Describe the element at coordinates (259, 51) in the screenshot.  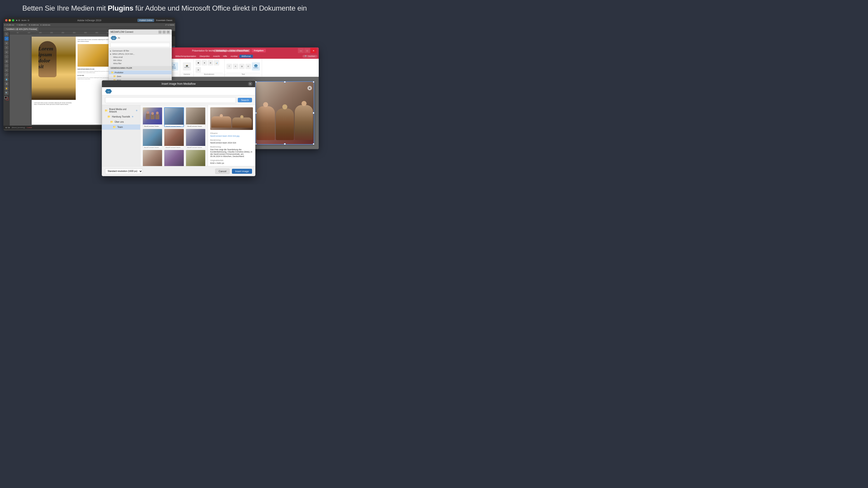
I see `freigaben-button: Freigaben` at that location.